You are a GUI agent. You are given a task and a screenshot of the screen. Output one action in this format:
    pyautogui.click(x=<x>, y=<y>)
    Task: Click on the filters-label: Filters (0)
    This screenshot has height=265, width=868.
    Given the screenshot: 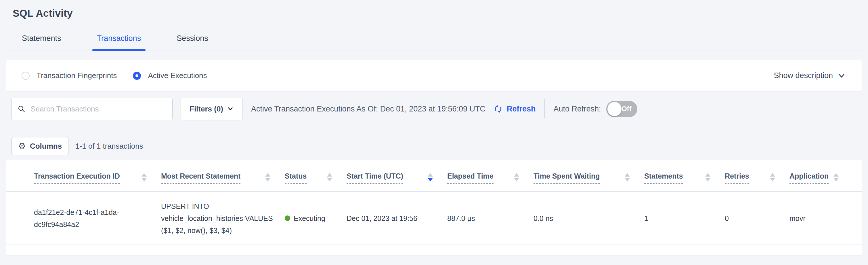 What is the action you would take?
    pyautogui.click(x=206, y=109)
    